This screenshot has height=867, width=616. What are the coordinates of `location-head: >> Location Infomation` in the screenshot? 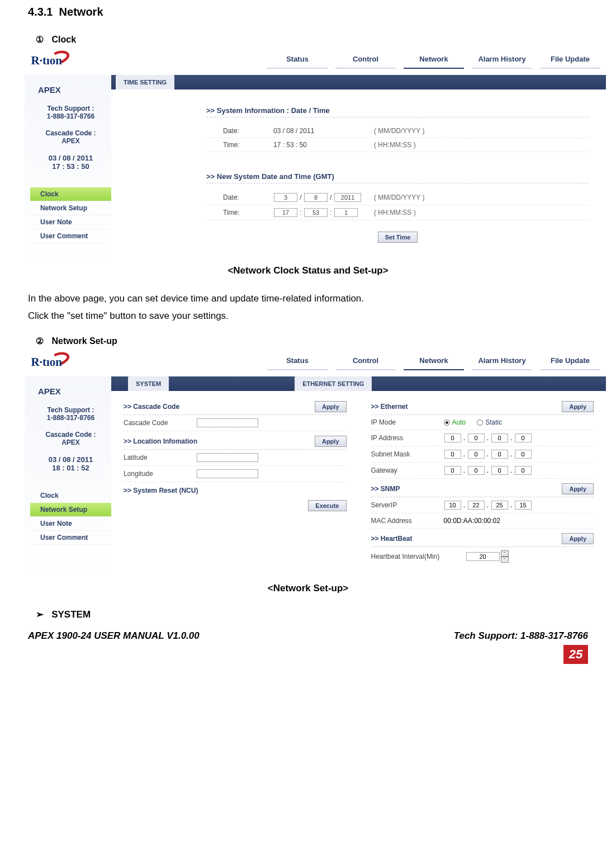 It's located at (160, 441).